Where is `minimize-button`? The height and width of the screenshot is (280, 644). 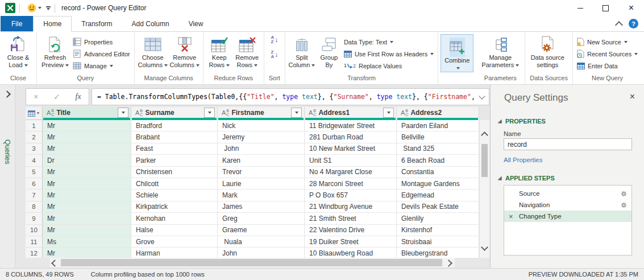 minimize-button is located at coordinates (580, 8).